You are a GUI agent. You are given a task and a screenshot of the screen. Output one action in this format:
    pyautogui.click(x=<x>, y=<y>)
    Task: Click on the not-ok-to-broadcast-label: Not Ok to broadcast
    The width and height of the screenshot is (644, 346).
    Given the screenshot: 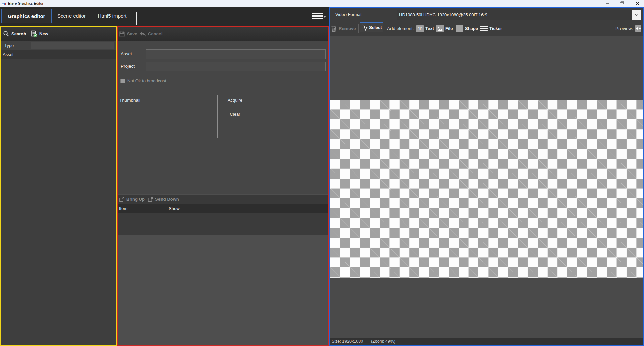 What is the action you would take?
    pyautogui.click(x=147, y=81)
    